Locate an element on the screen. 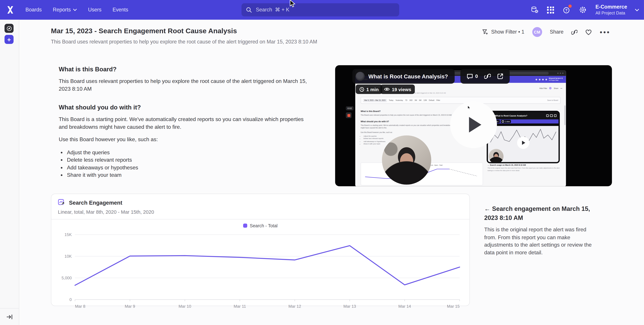 The width and height of the screenshot is (644, 325). video-author-avatar is located at coordinates (360, 76).